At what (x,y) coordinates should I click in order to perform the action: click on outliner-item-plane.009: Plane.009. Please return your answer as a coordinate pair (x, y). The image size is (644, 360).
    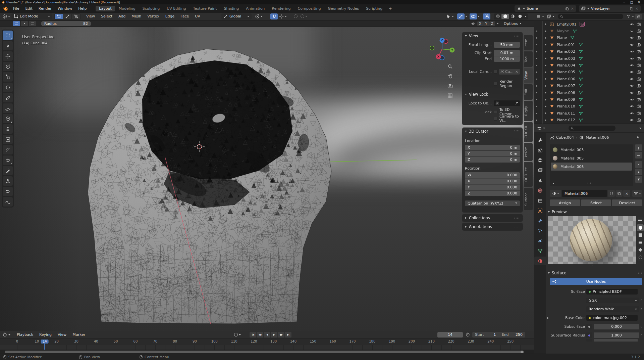
    Looking at the image, I should click on (589, 99).